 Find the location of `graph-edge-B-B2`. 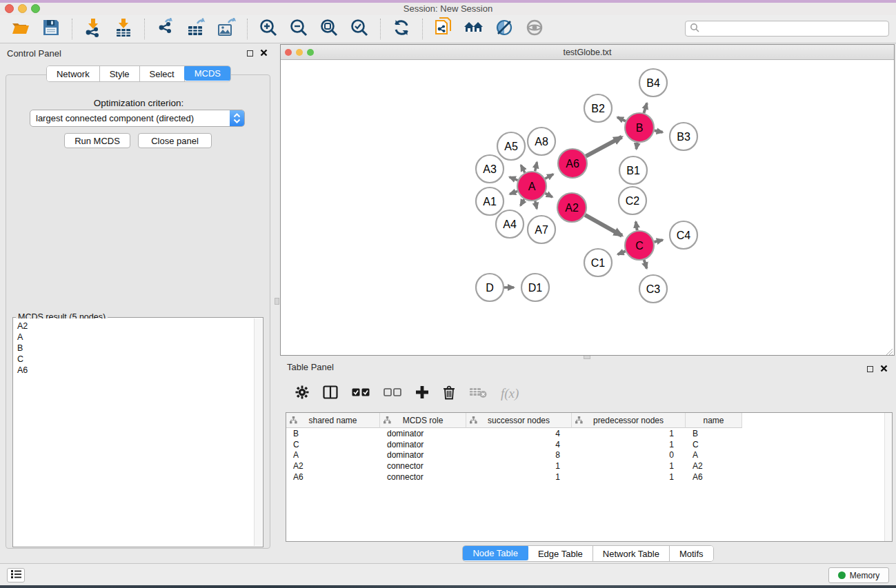

graph-edge-B-B2 is located at coordinates (621, 119).